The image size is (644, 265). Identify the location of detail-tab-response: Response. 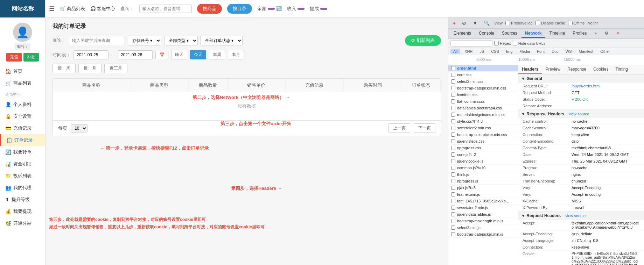
(577, 70).